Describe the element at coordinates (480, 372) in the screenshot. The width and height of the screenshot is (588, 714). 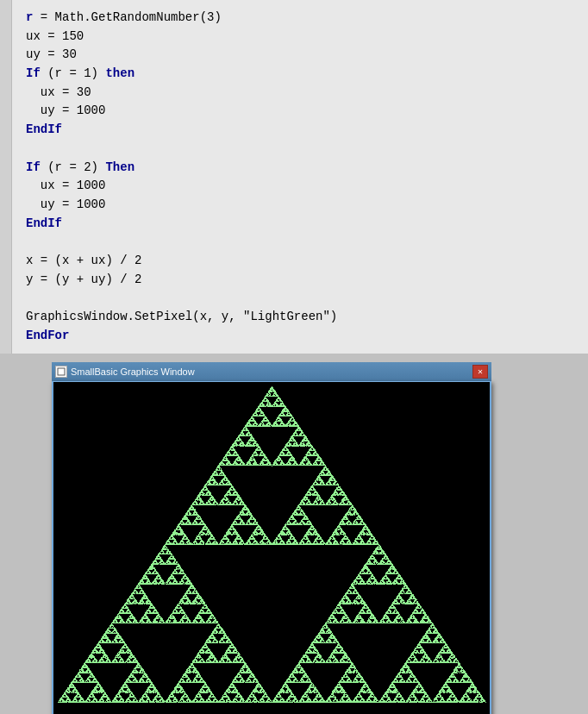
I see `window-close-button: ✕` at that location.